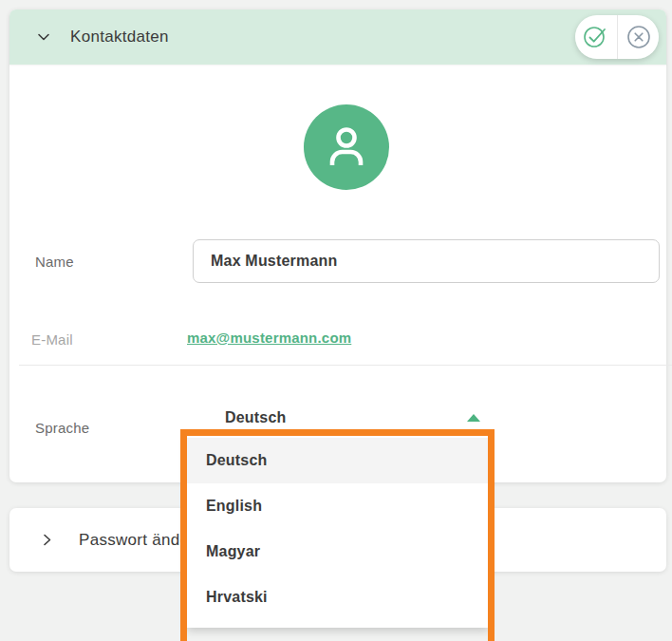 The image size is (672, 641). I want to click on avatar, so click(346, 147).